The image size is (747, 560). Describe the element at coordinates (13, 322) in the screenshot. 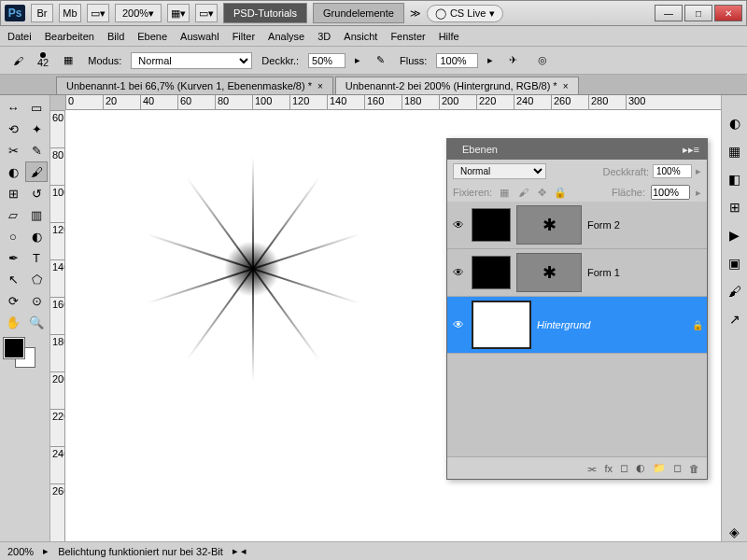

I see `hand-tool: ✋` at that location.